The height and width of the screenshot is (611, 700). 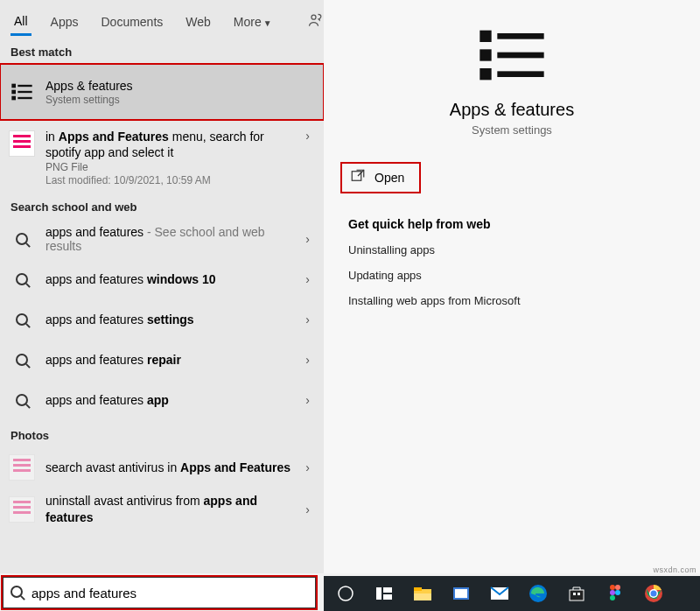 What do you see at coordinates (162, 320) in the screenshot?
I see `web-result-2: apps and features settings›` at bounding box center [162, 320].